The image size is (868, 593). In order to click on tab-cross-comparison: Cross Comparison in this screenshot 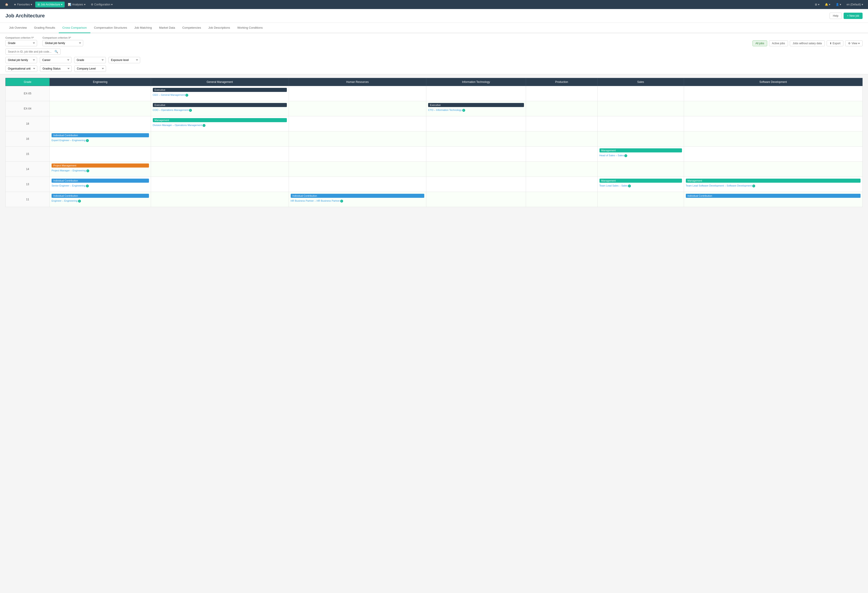, I will do `click(75, 28)`.